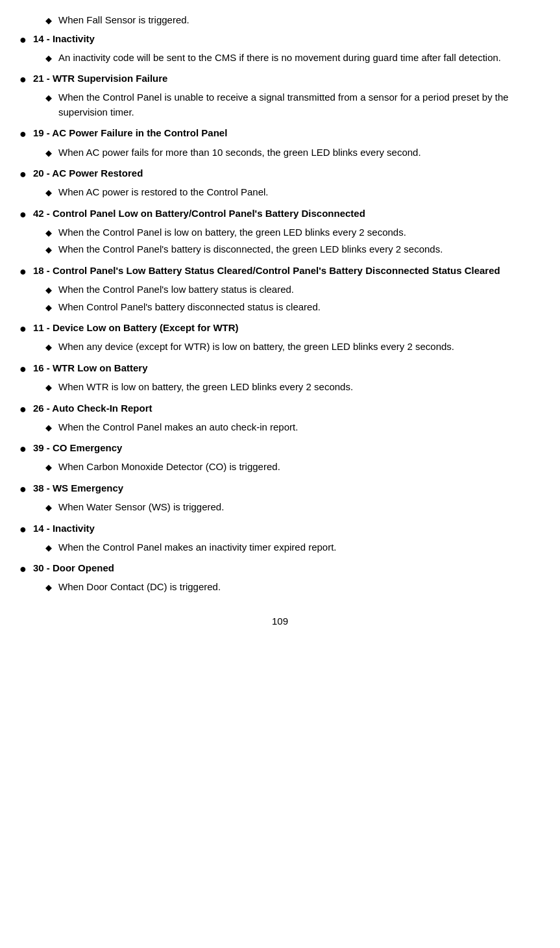 The height and width of the screenshot is (948, 560). Describe the element at coordinates (280, 490) in the screenshot. I see `section-header: ●38 - WS Emergency` at that location.